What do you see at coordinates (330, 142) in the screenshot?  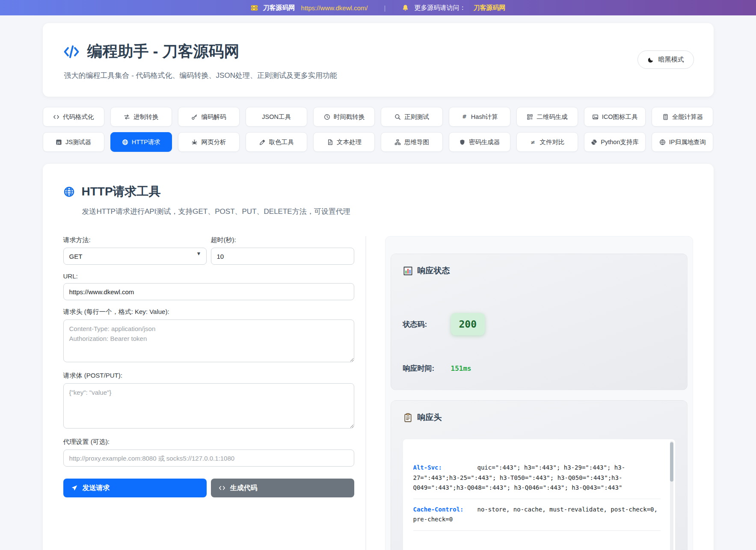 I see `file-text-icon` at bounding box center [330, 142].